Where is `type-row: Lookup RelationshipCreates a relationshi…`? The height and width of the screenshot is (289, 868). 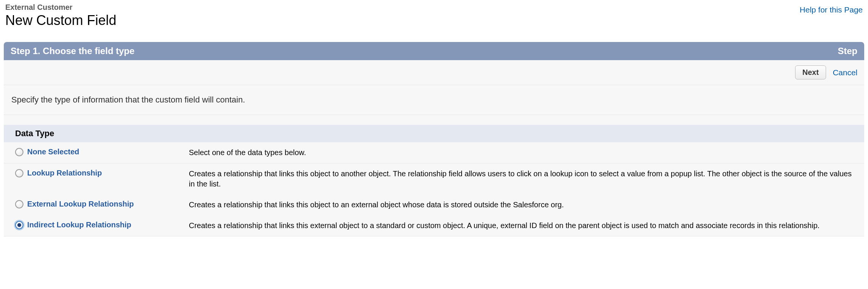 type-row: Lookup RelationshipCreates a relationshi… is located at coordinates (434, 179).